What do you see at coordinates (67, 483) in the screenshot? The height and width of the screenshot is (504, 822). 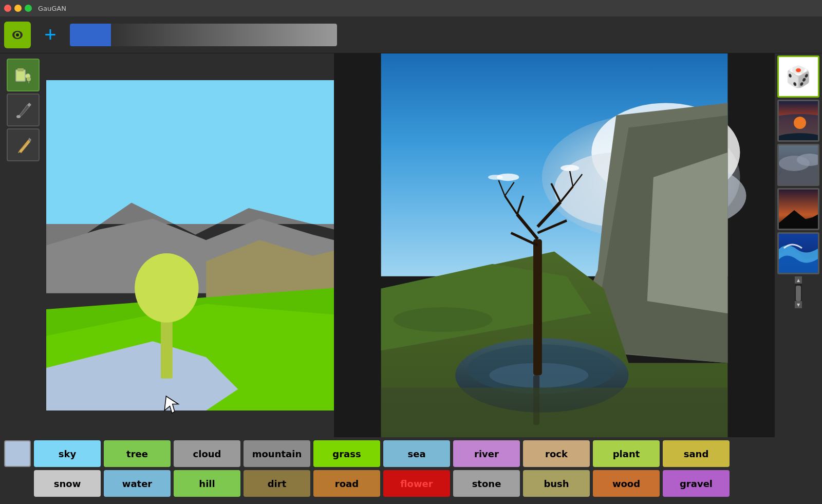 I see `label-snow: snow` at bounding box center [67, 483].